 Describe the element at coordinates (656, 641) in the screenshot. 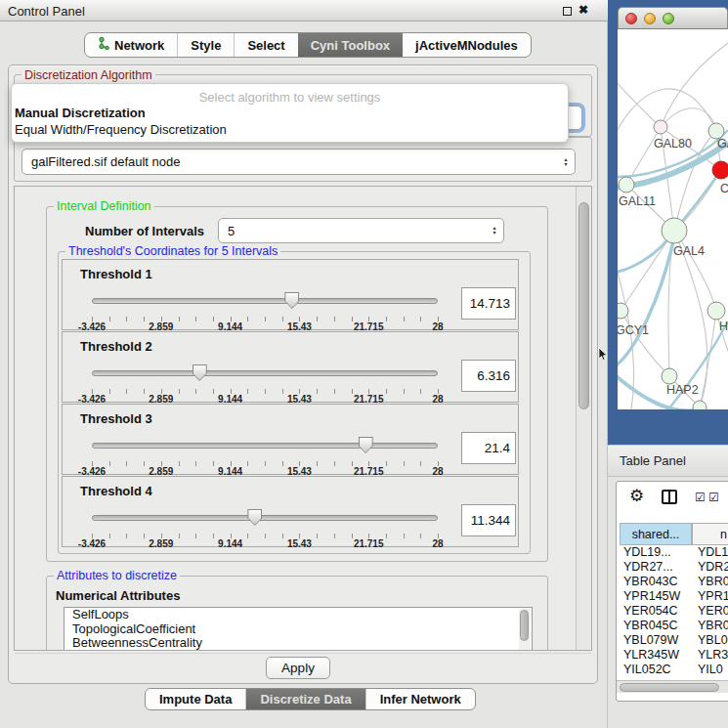

I see `table-cell: YBL079W` at that location.